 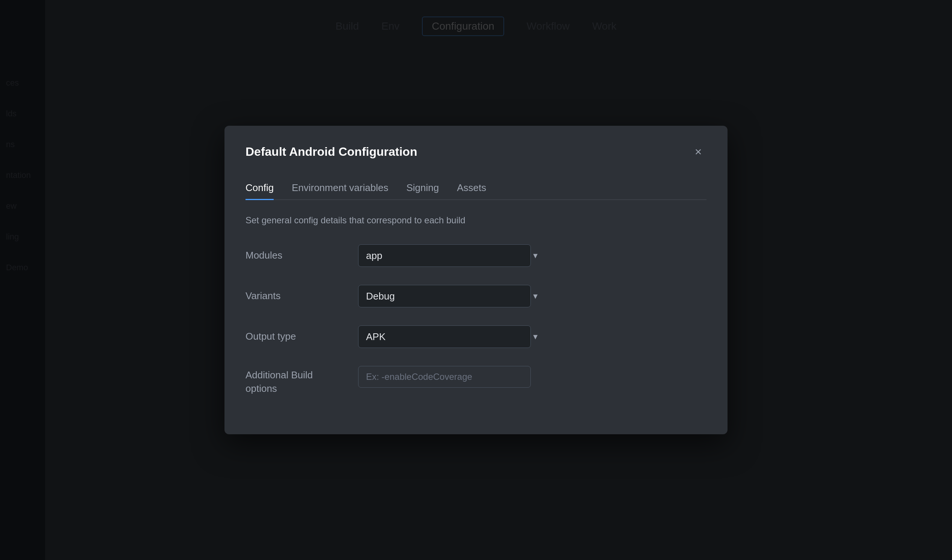 I want to click on modules-field: Modules app ▼, so click(x=476, y=256).